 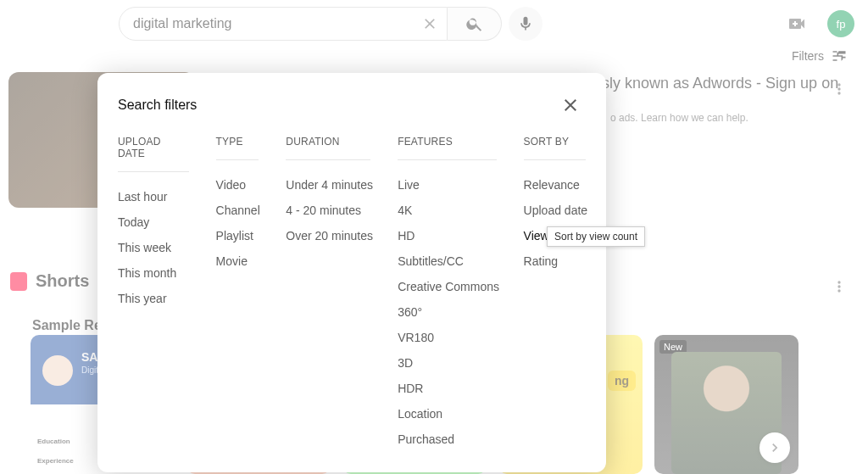 I want to click on filter-col-duration: DURATION Under 4 minutes 4 - 20 minutes …, so click(x=328, y=293).